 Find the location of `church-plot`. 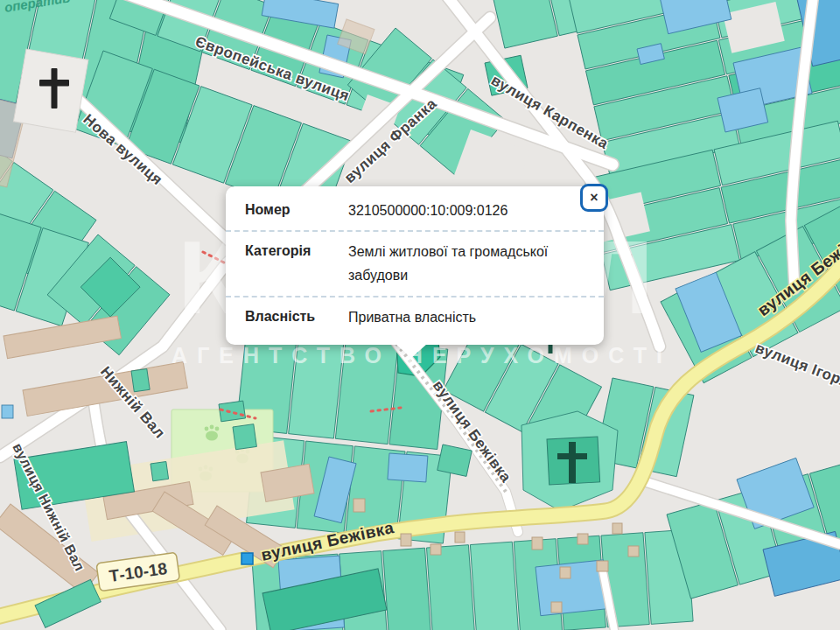

church-plot is located at coordinates (51, 91).